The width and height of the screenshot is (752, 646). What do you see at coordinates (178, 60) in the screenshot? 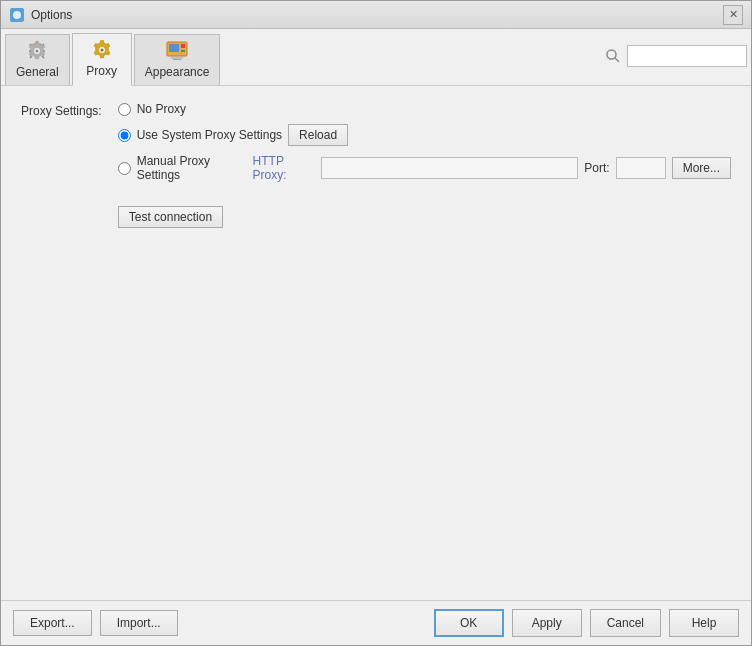
I see `tab-appearance: Appearance` at bounding box center [178, 60].